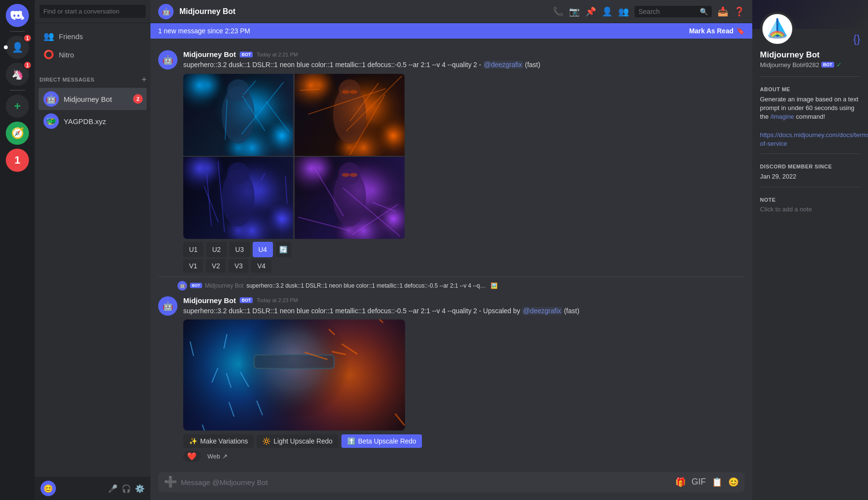  Describe the element at coordinates (93, 99) in the screenshot. I see `dm-item-midjourney: 🤖 Midjourney Bot 2` at that location.